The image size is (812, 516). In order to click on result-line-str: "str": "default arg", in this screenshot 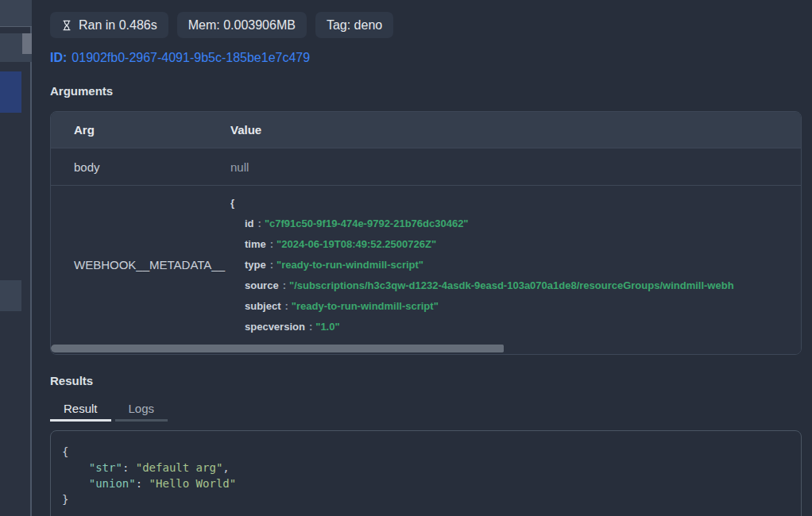, I will do `click(426, 468)`.